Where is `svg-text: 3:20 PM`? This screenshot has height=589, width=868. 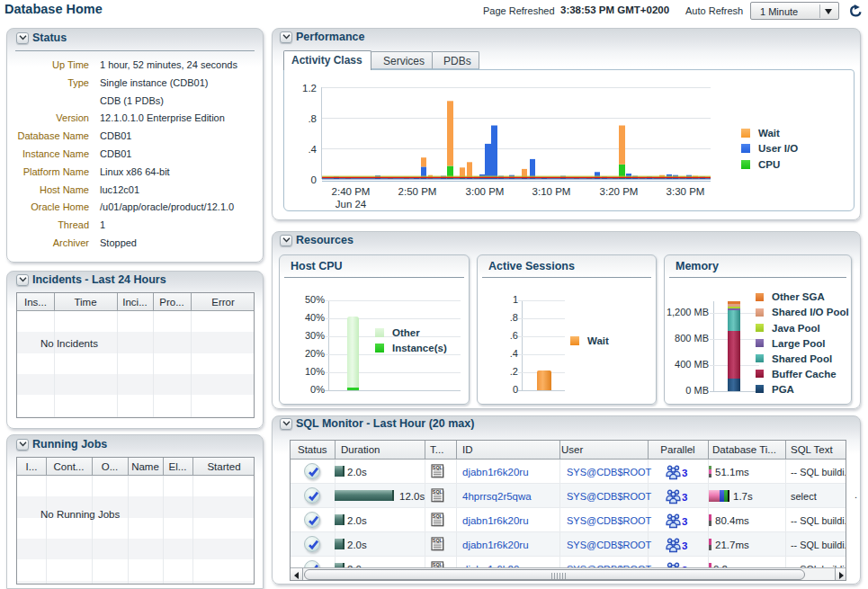
svg-text: 3:20 PM is located at coordinates (619, 192).